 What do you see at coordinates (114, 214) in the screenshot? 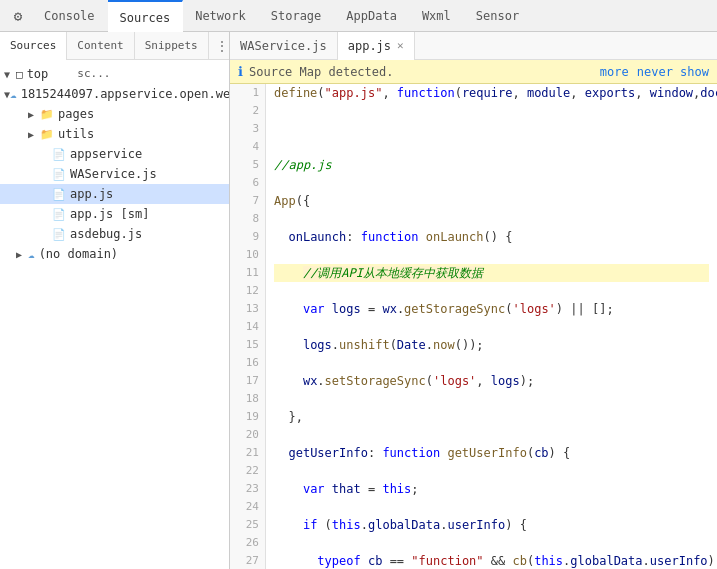
I see `tree-item-appjs-sm: 📄 app.js [sm]` at bounding box center [114, 214].